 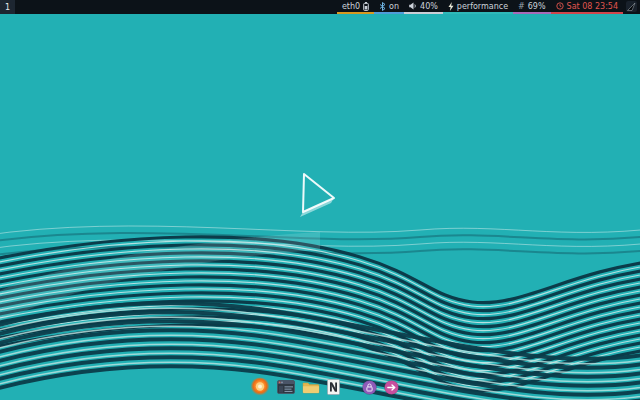 I want to click on lock-icon, so click(x=370, y=388).